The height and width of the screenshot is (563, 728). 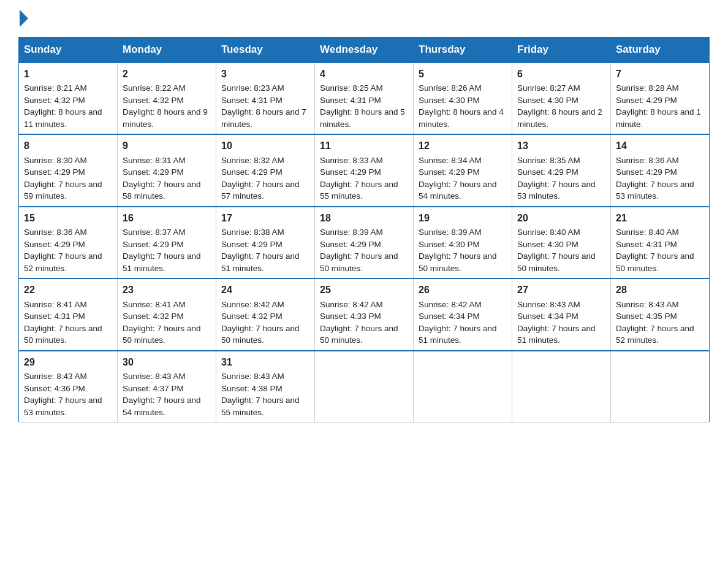 What do you see at coordinates (561, 98) in the screenshot?
I see `calendar-day-cell: 6Sunrise: 8:27 AMSunset: 4:30 PMDaylight…` at bounding box center [561, 98].